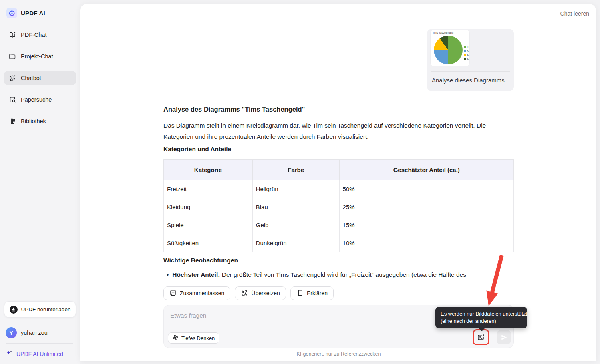 The width and height of the screenshot is (600, 364). What do you see at coordinates (339, 207) in the screenshot?
I see `table-row: Kleidung Blau 25%` at bounding box center [339, 207].